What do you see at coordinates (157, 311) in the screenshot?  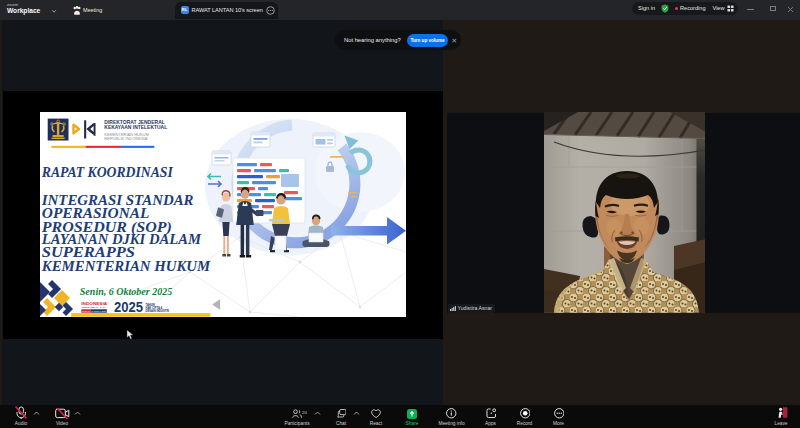 I see `svg-text: DESAIN INDUSTRI` at bounding box center [157, 311].